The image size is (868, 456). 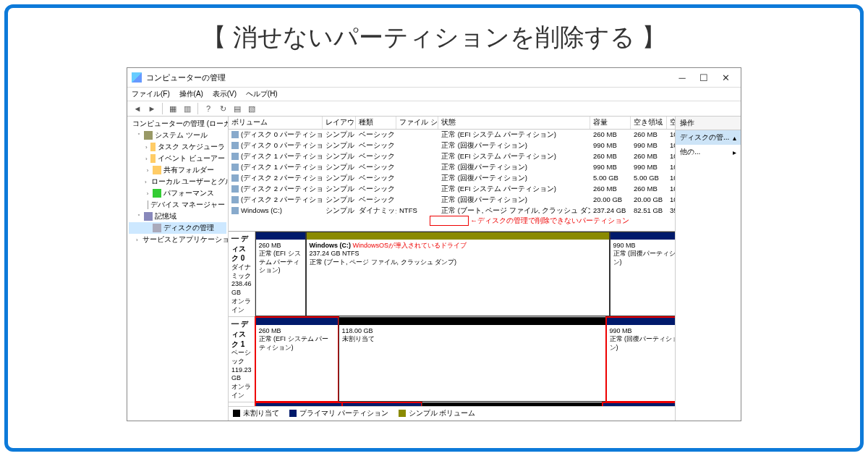 What do you see at coordinates (451, 200) in the screenshot?
I see `volume-row: (ディスク 2 パーティション 5)シンプルベーシック正常 (回復パーティション…` at bounding box center [451, 200].